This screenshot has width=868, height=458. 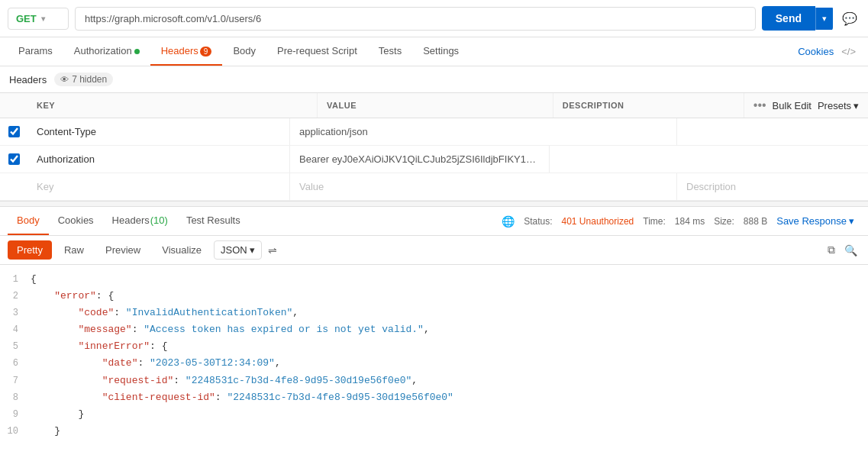 What do you see at coordinates (434, 187) in the screenshot?
I see `empty-row: Key Value Description` at bounding box center [434, 187].